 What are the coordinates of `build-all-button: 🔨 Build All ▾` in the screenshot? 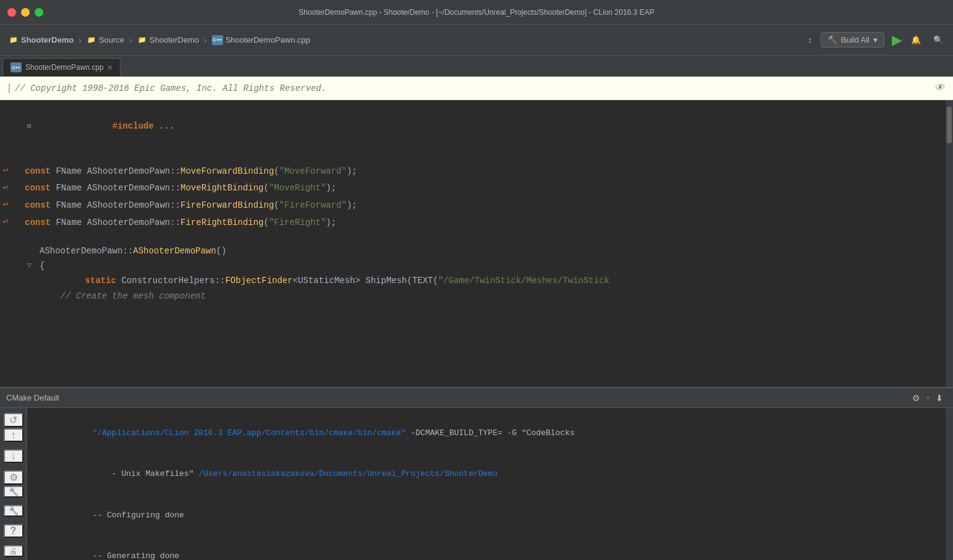 It's located at (853, 40).